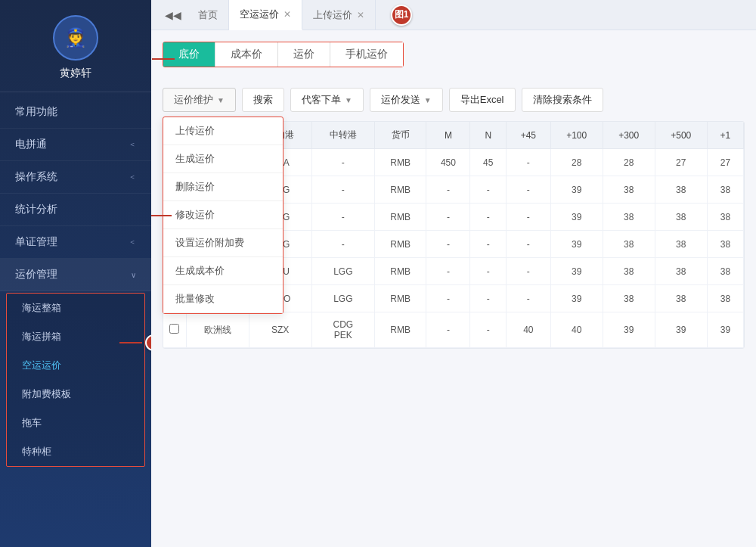 Image resolution: width=756 pixels, height=547 pixels. Describe the element at coordinates (576, 135) in the screenshot. I see `col-p100: +100` at that location.